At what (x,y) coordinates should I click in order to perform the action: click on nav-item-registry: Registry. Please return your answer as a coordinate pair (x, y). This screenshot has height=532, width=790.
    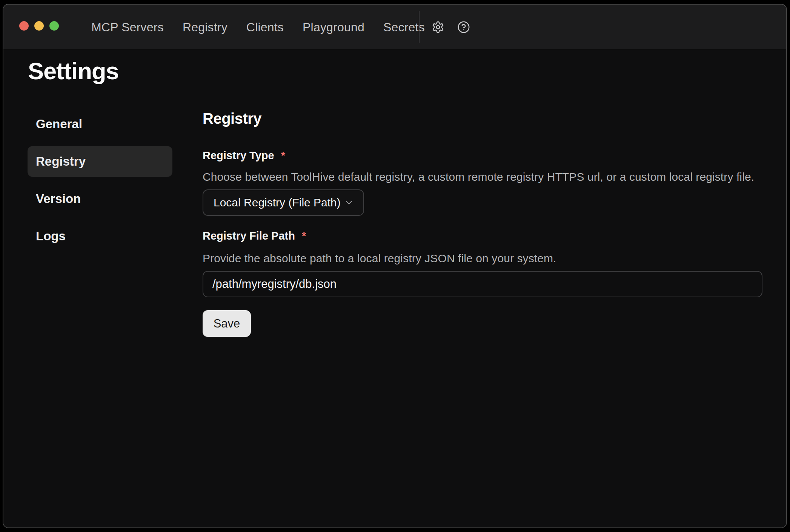
    Looking at the image, I should click on (205, 27).